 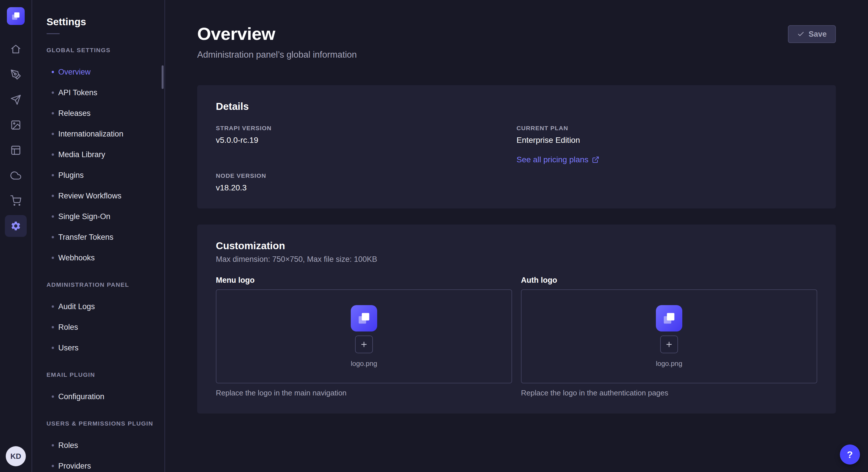 I want to click on sidebar-item-audit-logs: Audit Logs, so click(x=100, y=306).